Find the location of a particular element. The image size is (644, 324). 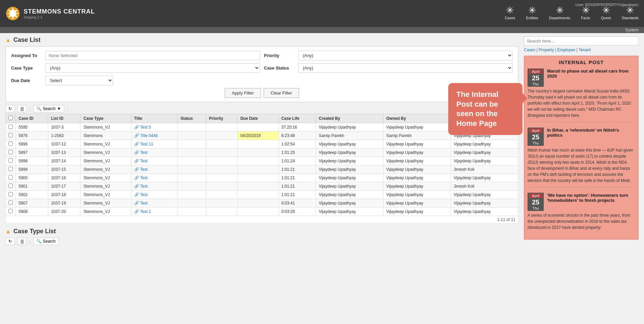

cell-title: 🔗 Test 5 is located at coordinates (155, 128).